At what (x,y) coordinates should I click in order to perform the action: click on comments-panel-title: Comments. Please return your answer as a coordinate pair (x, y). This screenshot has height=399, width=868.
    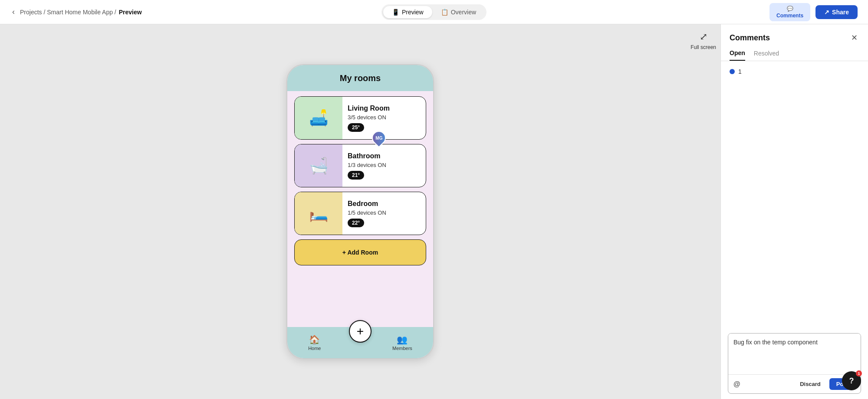
    Looking at the image, I should click on (750, 38).